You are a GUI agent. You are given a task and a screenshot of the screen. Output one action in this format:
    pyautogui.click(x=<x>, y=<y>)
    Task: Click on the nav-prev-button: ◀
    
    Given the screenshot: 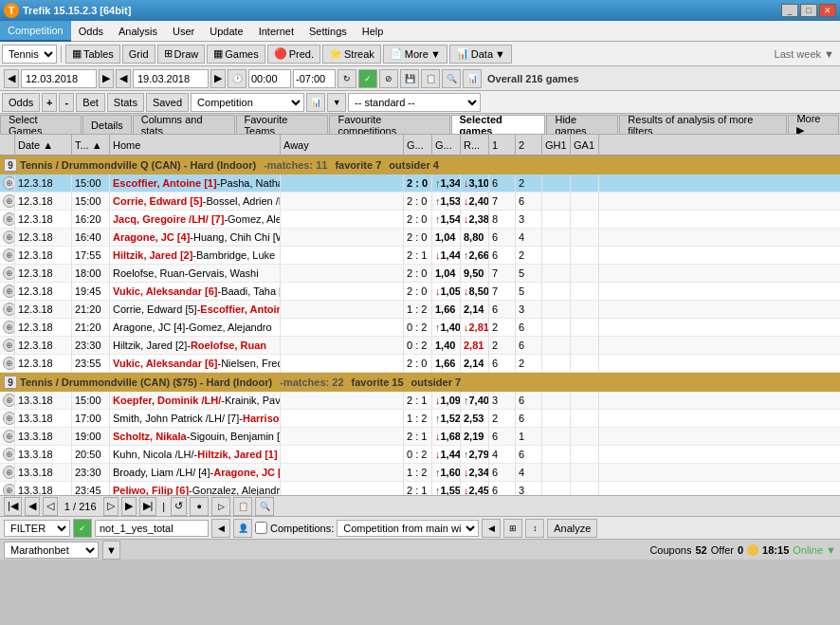 What is the action you would take?
    pyautogui.click(x=11, y=79)
    